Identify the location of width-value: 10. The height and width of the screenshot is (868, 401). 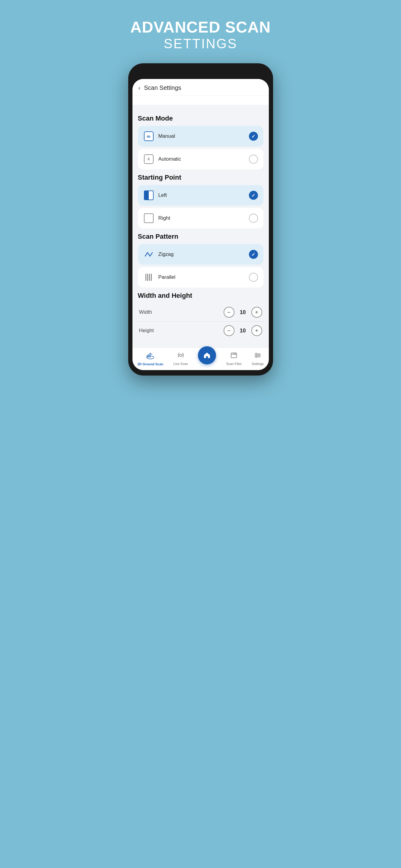
(243, 312).